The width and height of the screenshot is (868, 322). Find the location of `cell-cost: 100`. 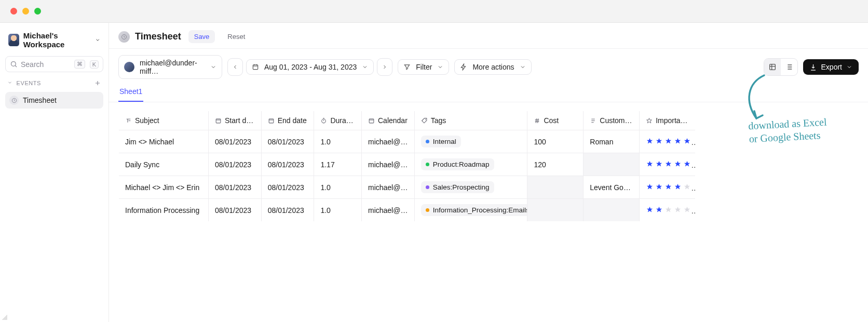

cell-cost: 100 is located at coordinates (555, 142).